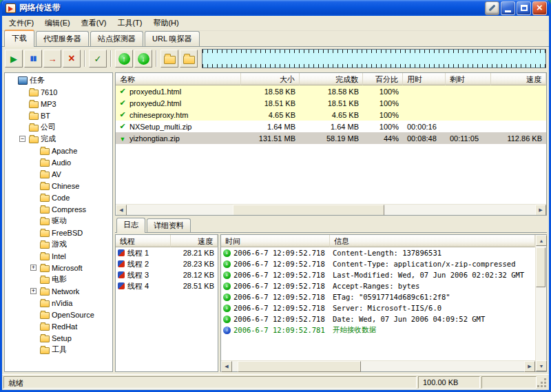 This screenshot has height=392, width=551. What do you see at coordinates (178, 79) in the screenshot?
I see `column-header-name: 名称` at bounding box center [178, 79].